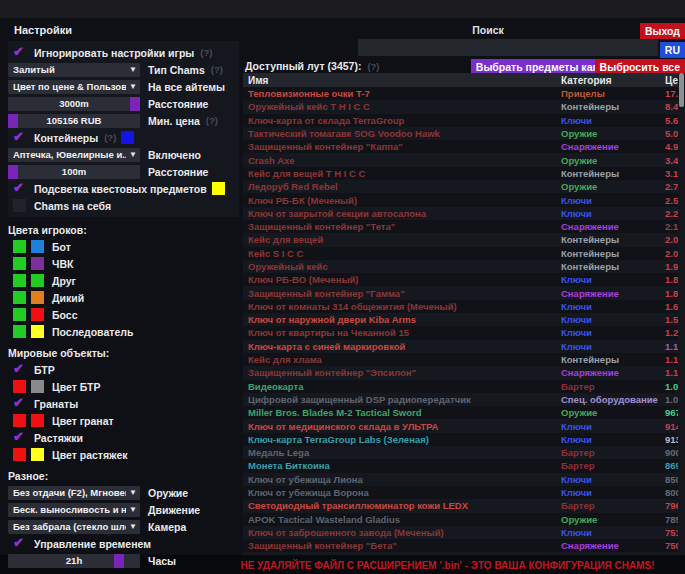 The width and height of the screenshot is (685, 574). I want to click on loot-row: Цифровой защищенный DSP радиопередатчикС…, so click(460, 400).